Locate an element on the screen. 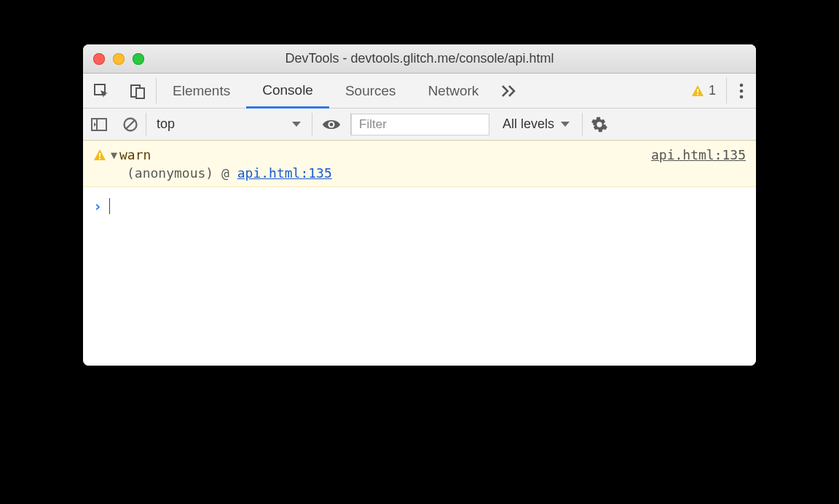 The height and width of the screenshot is (504, 839). tabs-overflow-button is located at coordinates (509, 90).